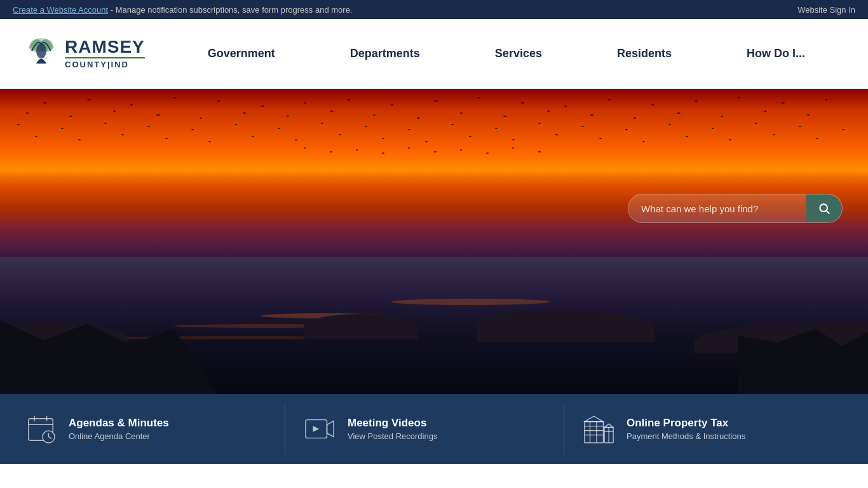  I want to click on quick-links-section: Agendas & Minutes Online Agenda Center M…, so click(434, 429).